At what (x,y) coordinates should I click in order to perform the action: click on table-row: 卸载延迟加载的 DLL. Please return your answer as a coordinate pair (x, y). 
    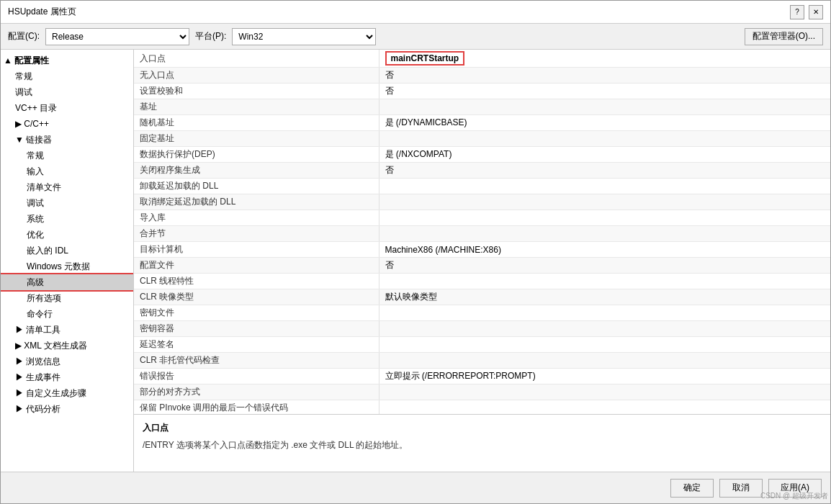
    Looking at the image, I should click on (482, 186).